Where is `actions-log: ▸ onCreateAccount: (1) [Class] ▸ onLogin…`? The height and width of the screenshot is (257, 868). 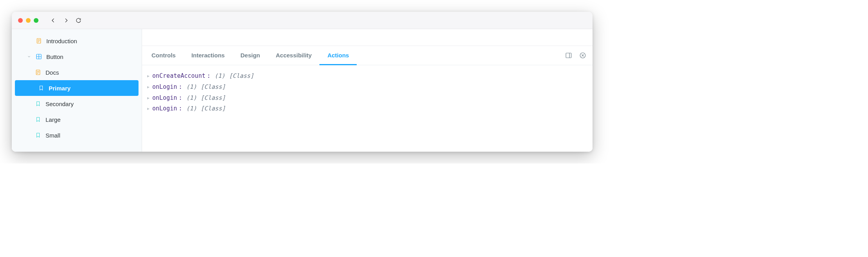 actions-log: ▸ onCreateAccount: (1) [Class] ▸ onLogin… is located at coordinates (367, 93).